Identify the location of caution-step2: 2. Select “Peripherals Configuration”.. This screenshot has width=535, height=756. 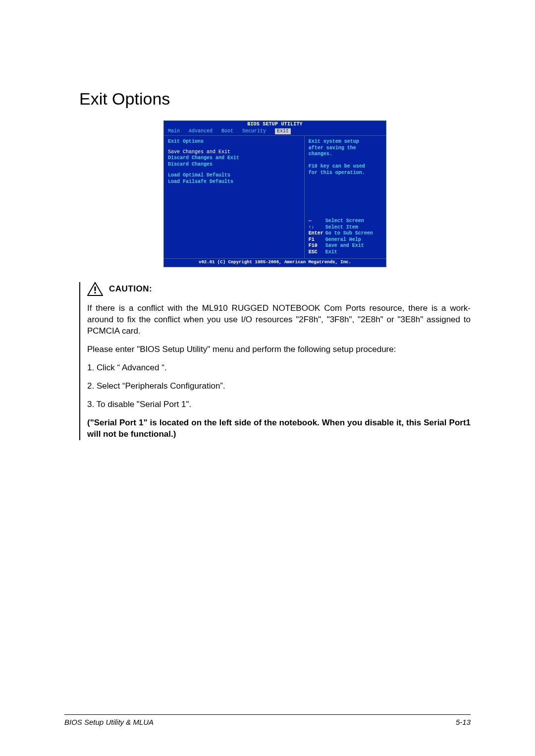
(279, 387).